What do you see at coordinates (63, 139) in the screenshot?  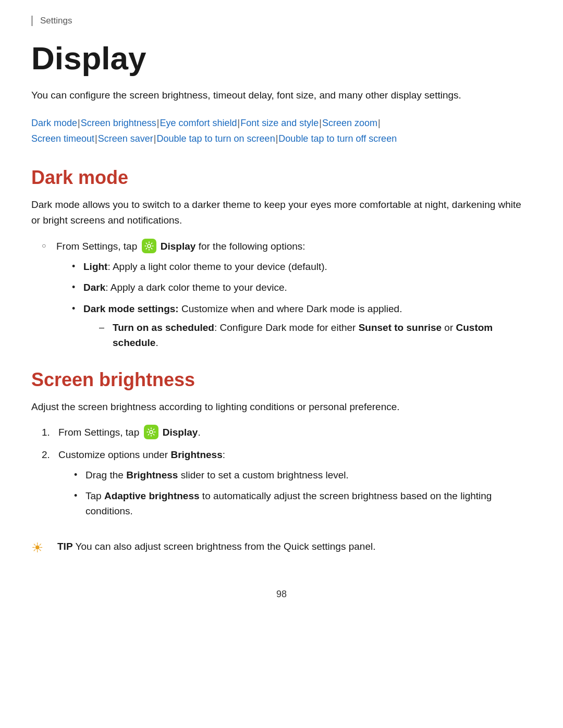 I see `nav-link-screen-timeout: Screen timeout` at bounding box center [63, 139].